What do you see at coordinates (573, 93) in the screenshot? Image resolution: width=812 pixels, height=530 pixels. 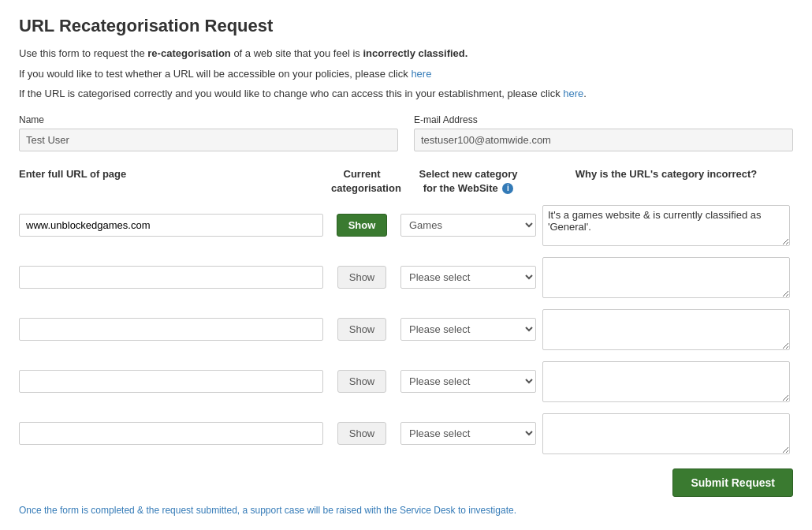 I see `here-link-2: here` at bounding box center [573, 93].